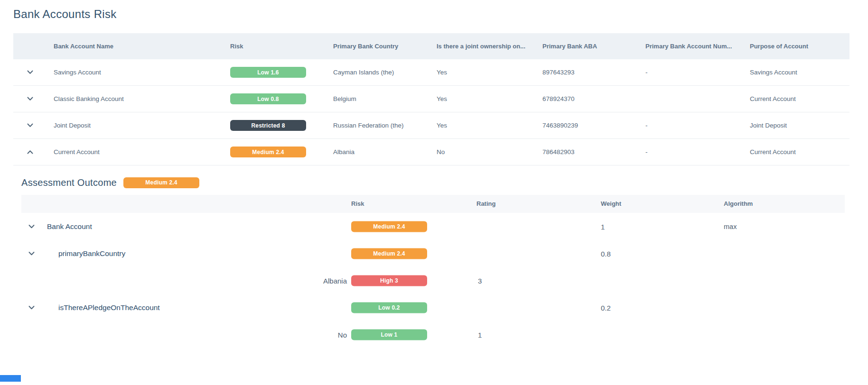 Image resolution: width=868 pixels, height=385 pixels. What do you see at coordinates (142, 125) in the screenshot?
I see `bank-account-name-cell: Joint Deposit` at bounding box center [142, 125].